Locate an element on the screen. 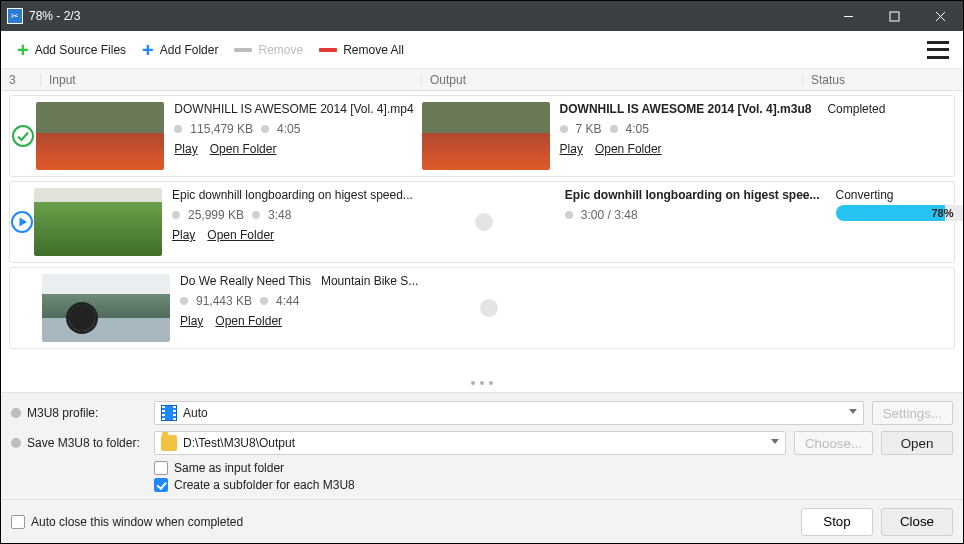  stop-button: Stop is located at coordinates (837, 522).